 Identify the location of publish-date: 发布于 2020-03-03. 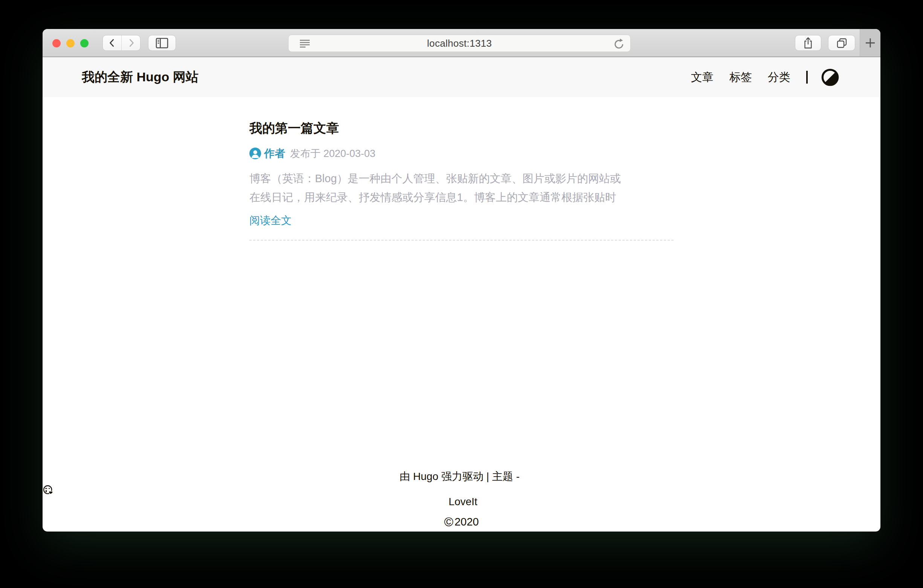
(333, 154).